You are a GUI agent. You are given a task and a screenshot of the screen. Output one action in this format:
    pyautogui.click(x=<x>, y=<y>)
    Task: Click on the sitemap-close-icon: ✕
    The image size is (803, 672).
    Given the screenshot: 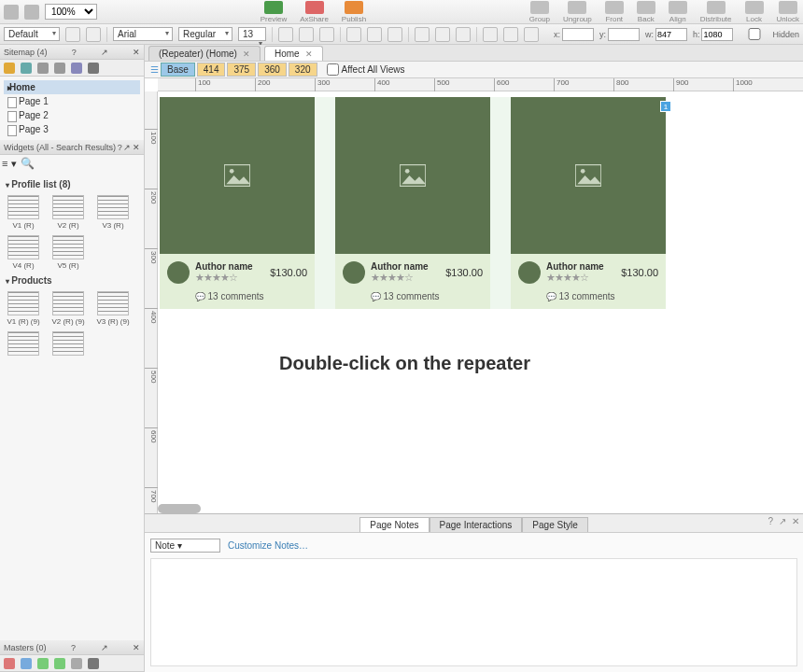 What is the action you would take?
    pyautogui.click(x=136, y=52)
    